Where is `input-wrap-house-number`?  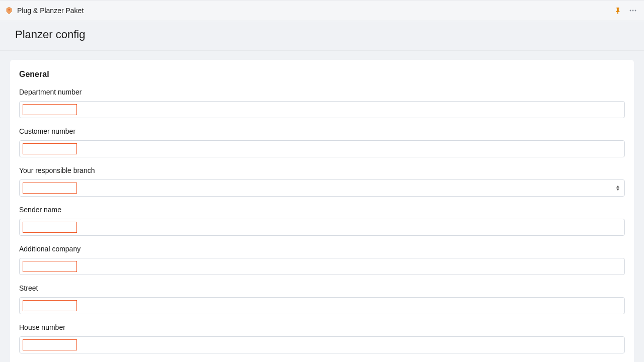 input-wrap-house-number is located at coordinates (322, 345).